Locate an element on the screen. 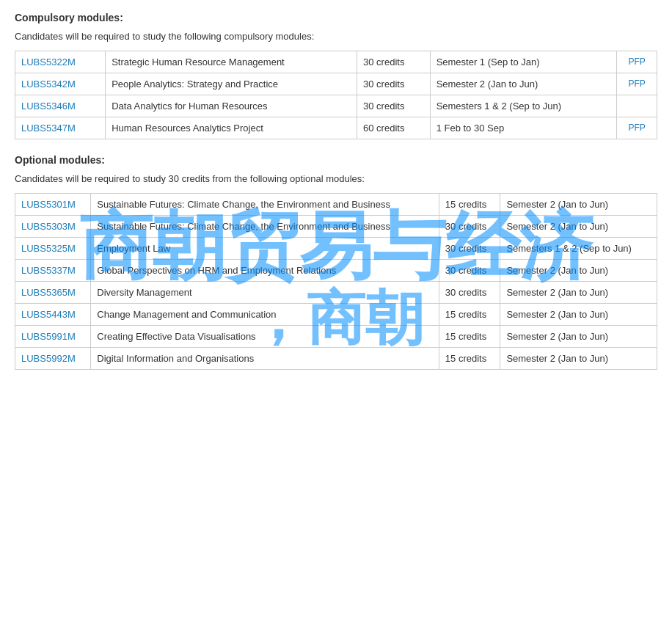 The width and height of the screenshot is (672, 620). table-row: LUBS5325MEmployment Law30 creditsSemeste… is located at coordinates (336, 249).